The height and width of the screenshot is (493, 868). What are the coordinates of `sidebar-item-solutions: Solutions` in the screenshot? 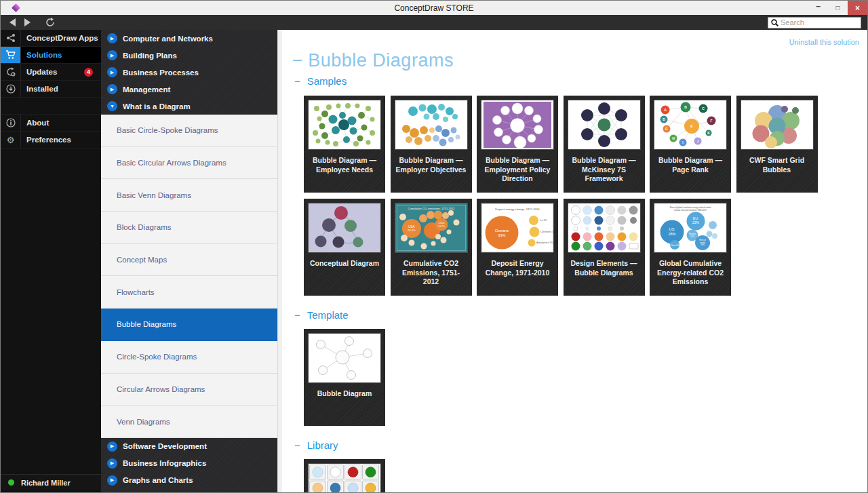 It's located at (51, 56).